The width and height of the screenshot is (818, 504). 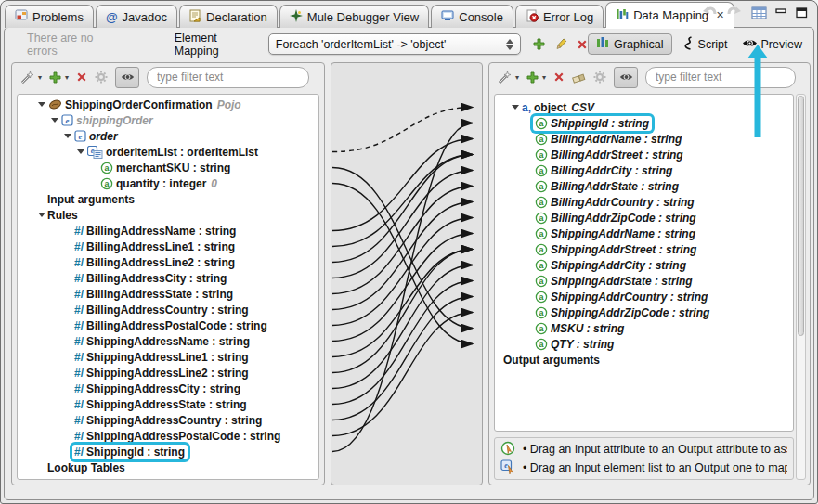 What do you see at coordinates (168, 373) in the screenshot?
I see `tree-item-L_ShippingAddressLine2: #/ShippingAddressLine2 : string` at bounding box center [168, 373].